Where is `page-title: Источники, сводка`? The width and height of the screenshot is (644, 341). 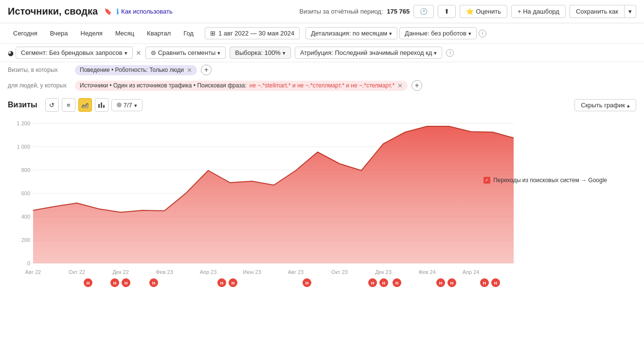 page-title: Источники, сводка is located at coordinates (53, 12).